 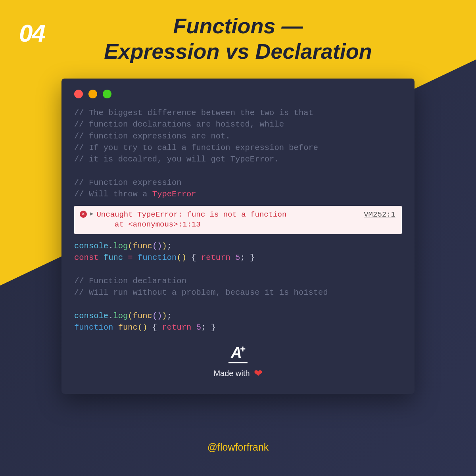 What do you see at coordinates (128, 182) in the screenshot?
I see `comment-line: // Function expression` at bounding box center [128, 182].